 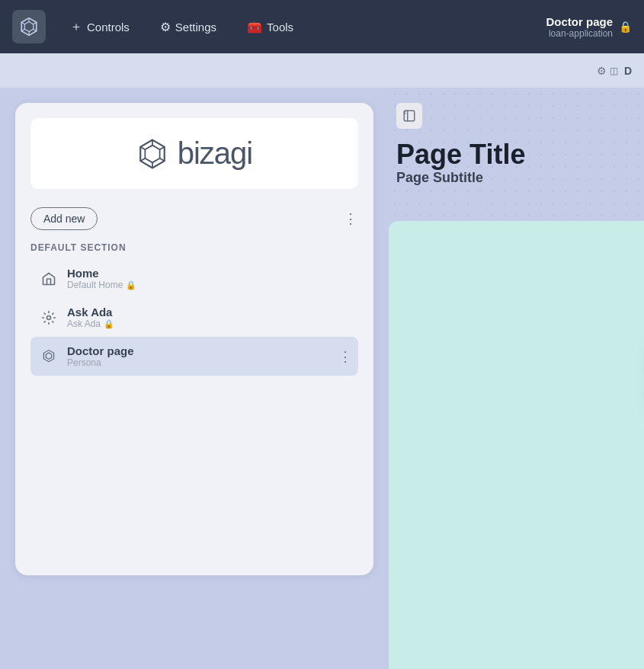 I want to click on preview-big-title: Page Title, so click(x=460, y=155).